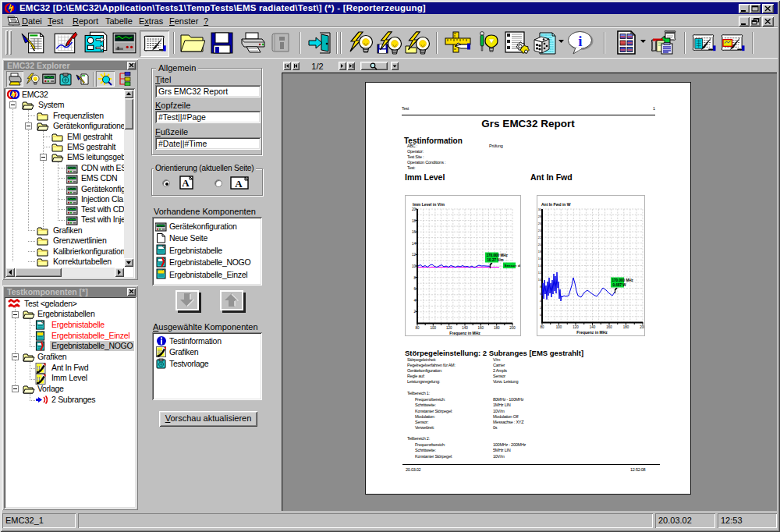  I want to click on svg-text: 30, so click(540, 210).